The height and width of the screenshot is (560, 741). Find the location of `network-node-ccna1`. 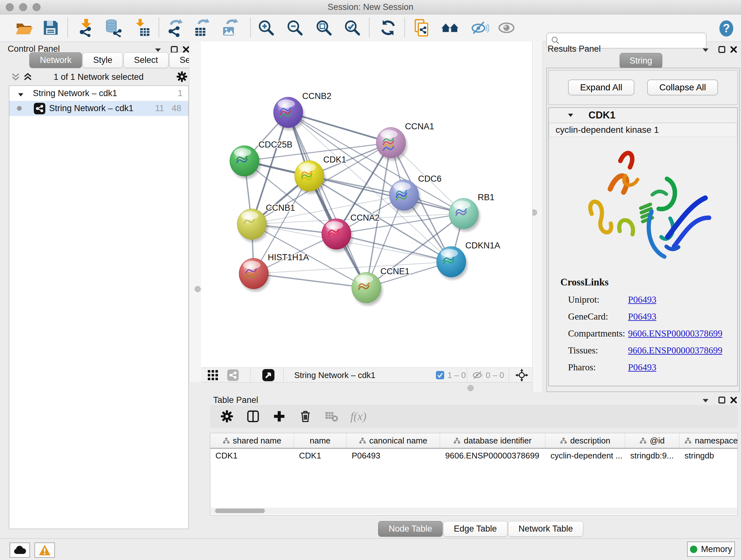

network-node-ccna1 is located at coordinates (392, 144).